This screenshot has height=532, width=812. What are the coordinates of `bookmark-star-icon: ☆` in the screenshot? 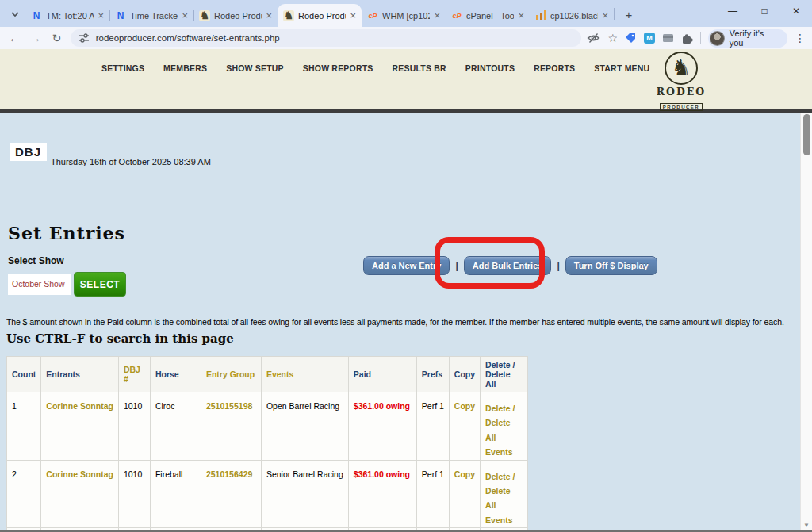 It's located at (612, 38).